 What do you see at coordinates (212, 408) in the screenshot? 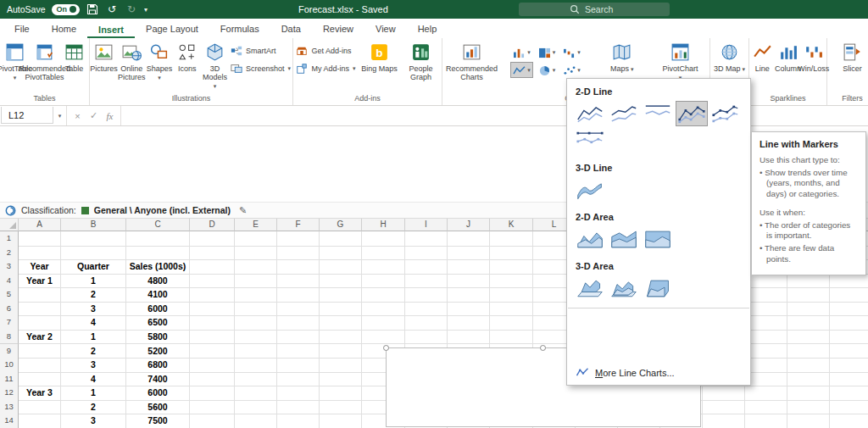
I see `cell-D13` at bounding box center [212, 408].